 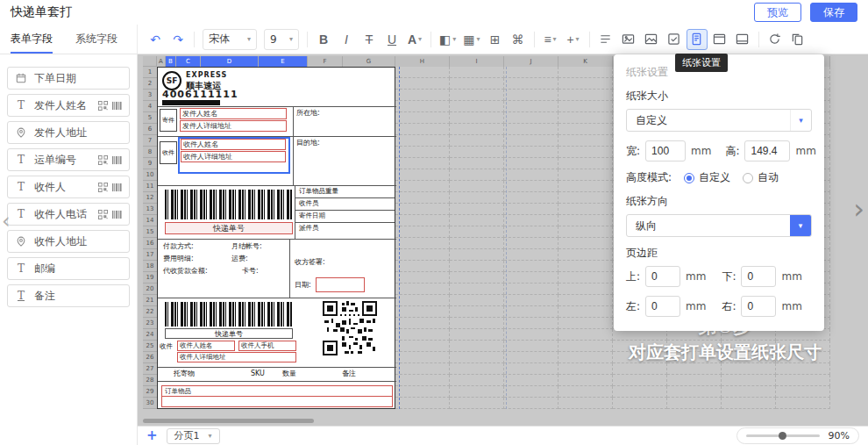 I want to click on page-footer-button, so click(x=743, y=39).